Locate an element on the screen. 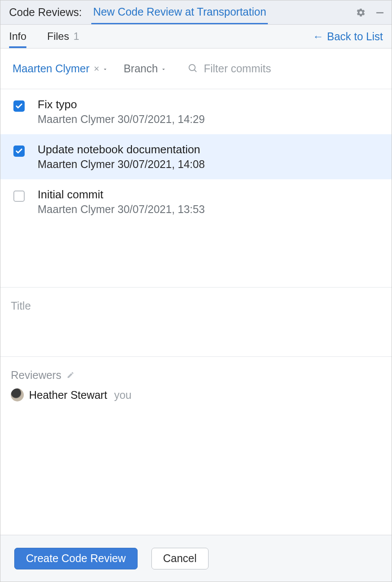  commit-meta: Maarten Clymer 30/07/2021, 14:08 is located at coordinates (121, 165).